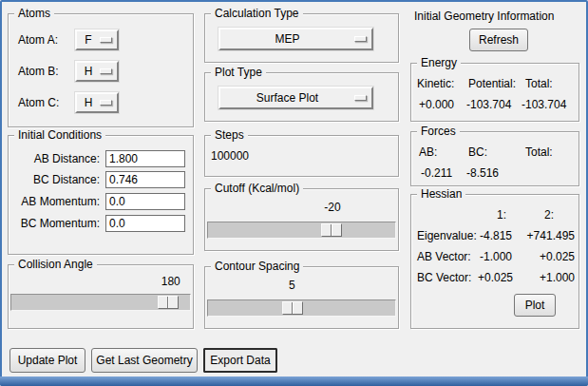 The image size is (588, 386). What do you see at coordinates (287, 98) in the screenshot?
I see `plot-type-value: Surface Plot` at bounding box center [287, 98].